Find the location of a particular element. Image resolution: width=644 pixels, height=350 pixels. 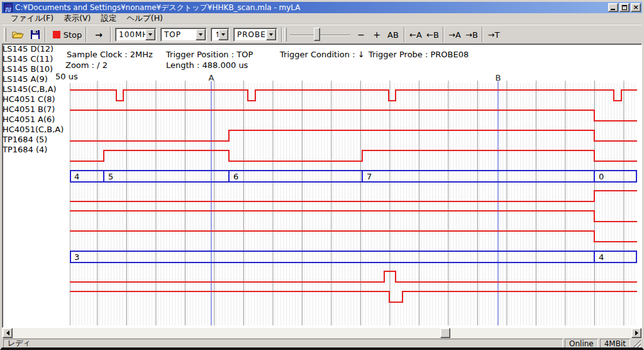

close-button: × is located at coordinates (636, 8).